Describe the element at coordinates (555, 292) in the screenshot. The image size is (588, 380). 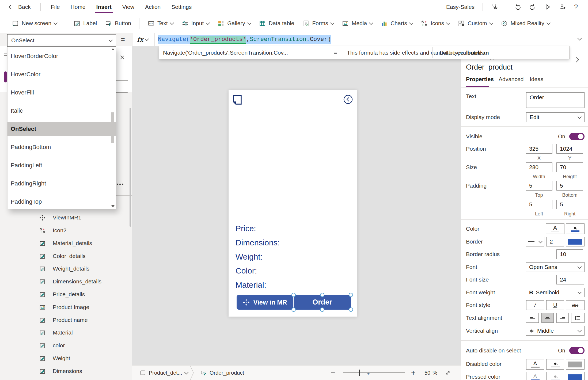
I see `font-weight-select: BSemibold` at that location.